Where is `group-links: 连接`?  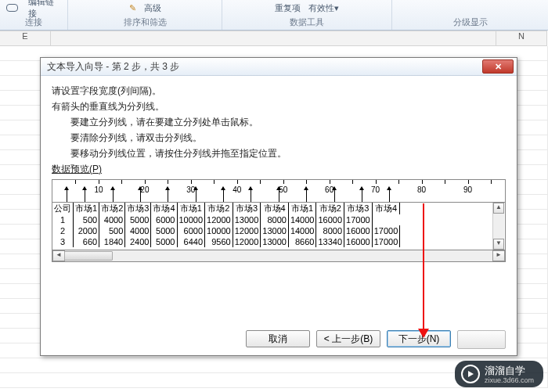
group-links: 连接 is located at coordinates (34, 22).